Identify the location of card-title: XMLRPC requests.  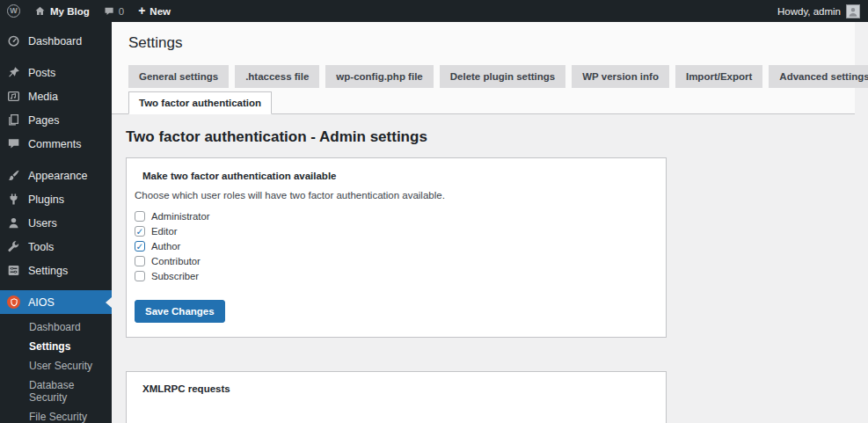
(400, 389).